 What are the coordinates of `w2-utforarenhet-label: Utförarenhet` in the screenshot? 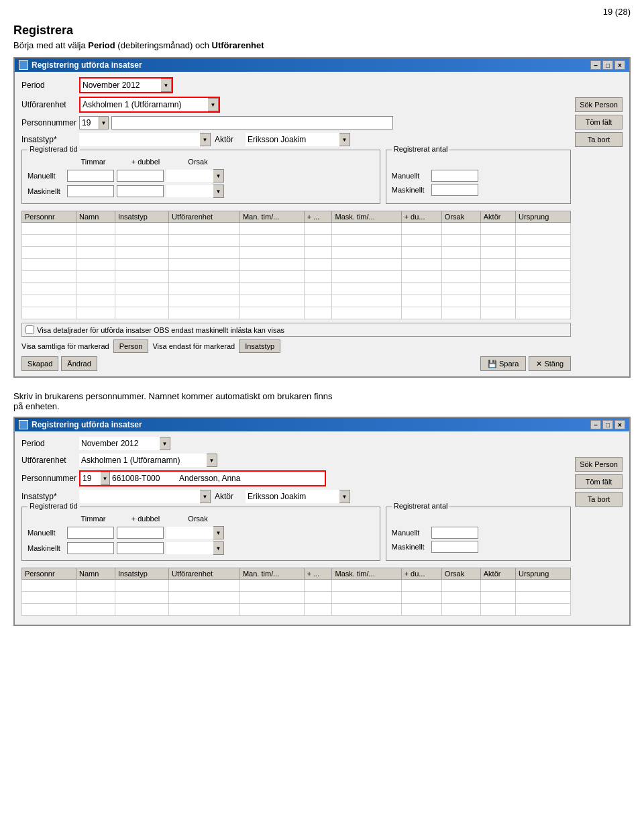 It's located at (48, 460).